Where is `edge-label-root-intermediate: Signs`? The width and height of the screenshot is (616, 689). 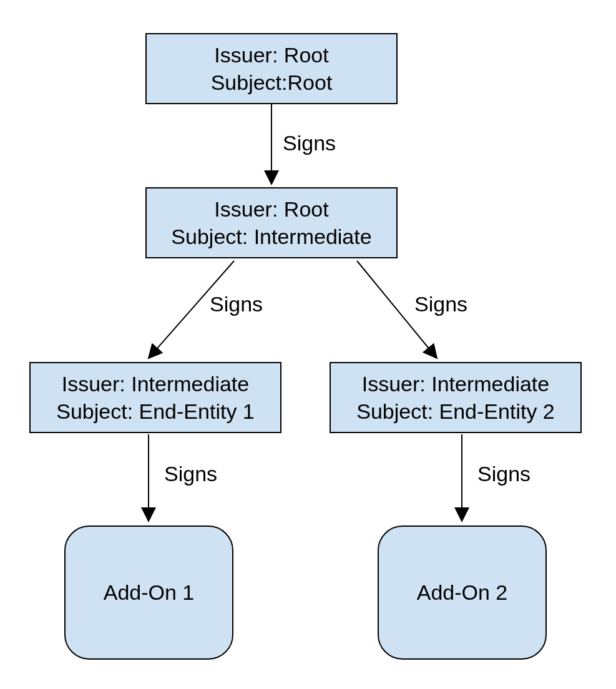
edge-label-root-intermediate: Signs is located at coordinates (310, 144).